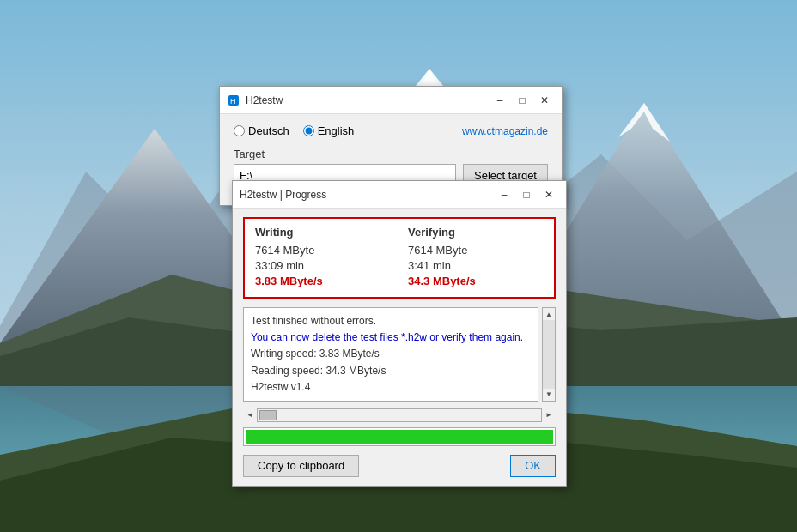  Describe the element at coordinates (399, 354) in the screenshot. I see `log-area-container: Test finished without errors. You can no…` at that location.